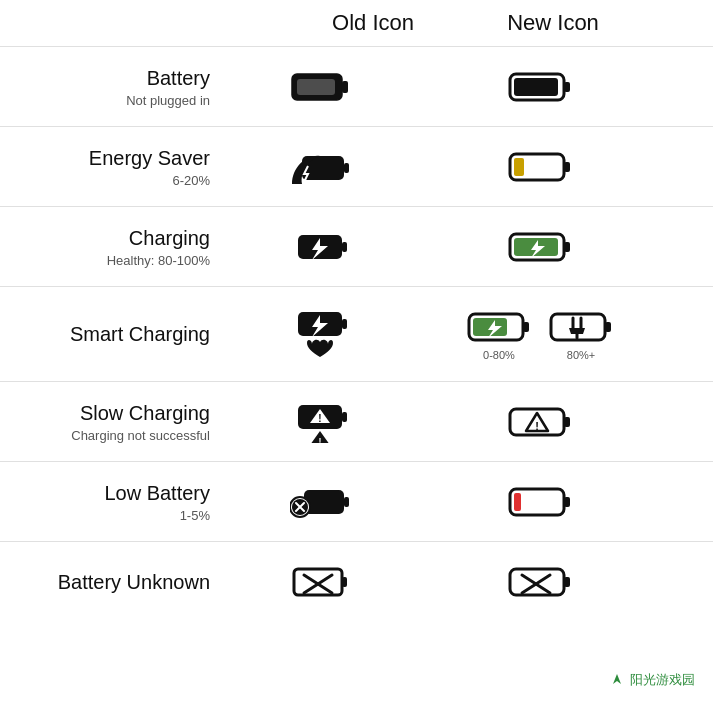  What do you see at coordinates (115, 180) in the screenshot?
I see `energy-saver-sublabel: 6-20%` at bounding box center [115, 180].